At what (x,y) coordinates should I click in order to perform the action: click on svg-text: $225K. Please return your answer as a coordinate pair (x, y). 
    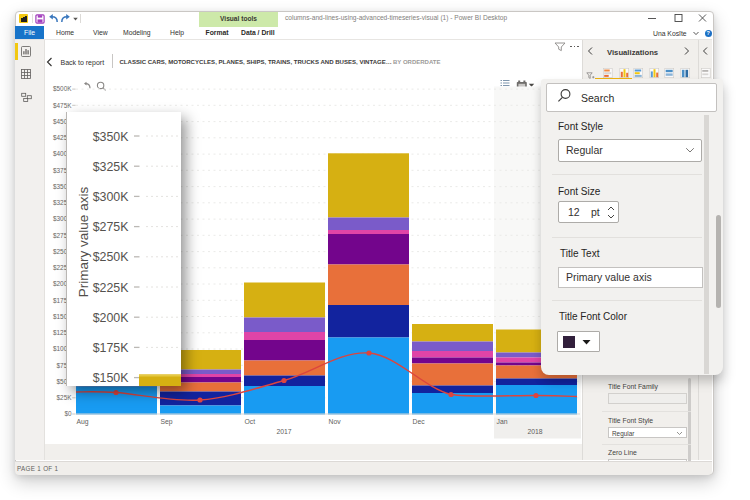
    Looking at the image, I should click on (112, 288).